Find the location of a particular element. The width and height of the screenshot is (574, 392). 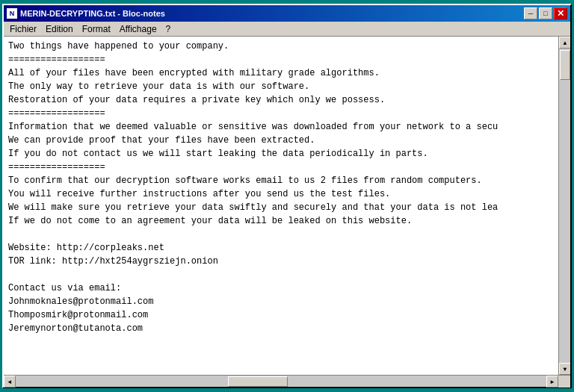

minimize-button: ─ is located at coordinates (531, 13).